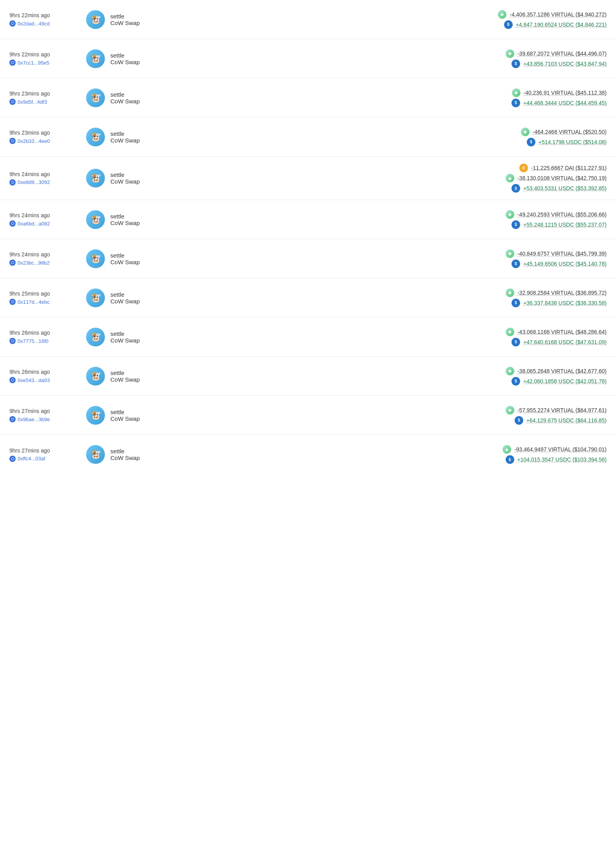 Image resolution: width=616 pixels, height=851 pixels. Describe the element at coordinates (567, 420) in the screenshot. I see `token-amount: +64,129.675 USDC ($64,116.85)` at that location.